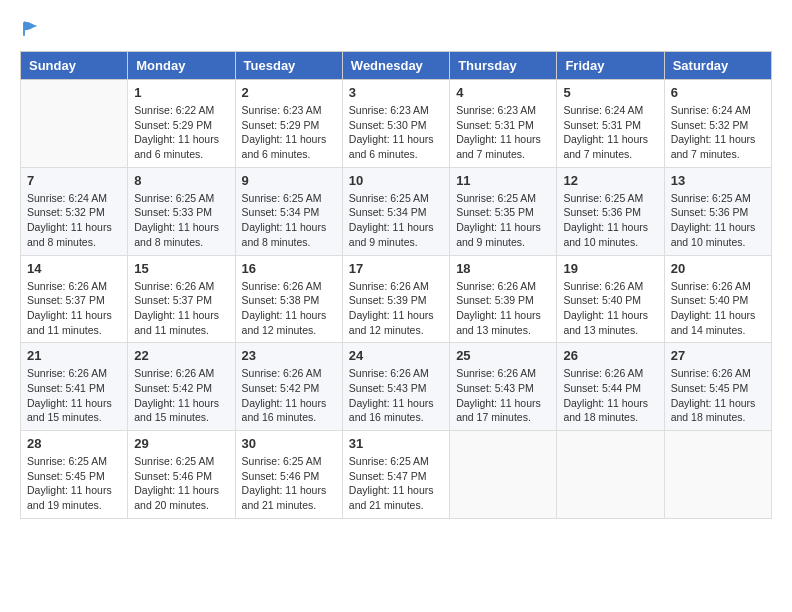 The image size is (792, 612). What do you see at coordinates (74, 498) in the screenshot?
I see `day-info-text: Daylight: 11 hours and 19 minutes.` at bounding box center [74, 498].